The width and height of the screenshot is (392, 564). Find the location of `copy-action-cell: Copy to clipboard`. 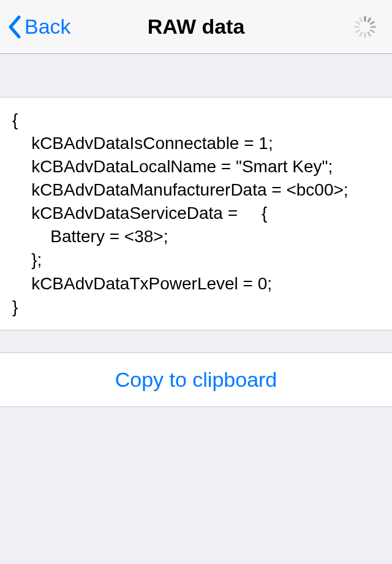

copy-action-cell: Copy to clipboard is located at coordinates (196, 380).